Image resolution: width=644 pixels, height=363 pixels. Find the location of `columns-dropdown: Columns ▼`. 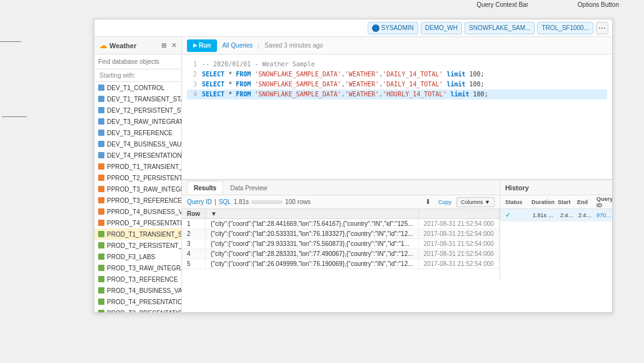

columns-dropdown: Columns ▼ is located at coordinates (475, 202).